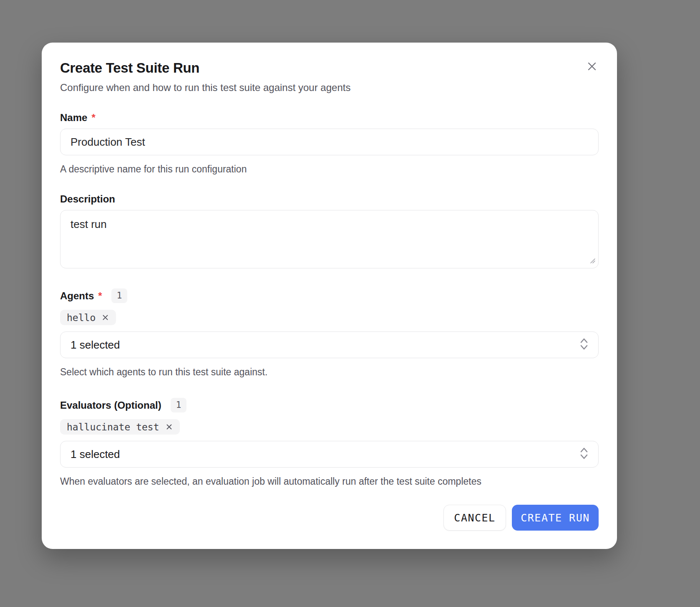 The width and height of the screenshot is (700, 607). What do you see at coordinates (330, 427) in the screenshot?
I see `evaluators-chip-row: hallucinate test` at bounding box center [330, 427].